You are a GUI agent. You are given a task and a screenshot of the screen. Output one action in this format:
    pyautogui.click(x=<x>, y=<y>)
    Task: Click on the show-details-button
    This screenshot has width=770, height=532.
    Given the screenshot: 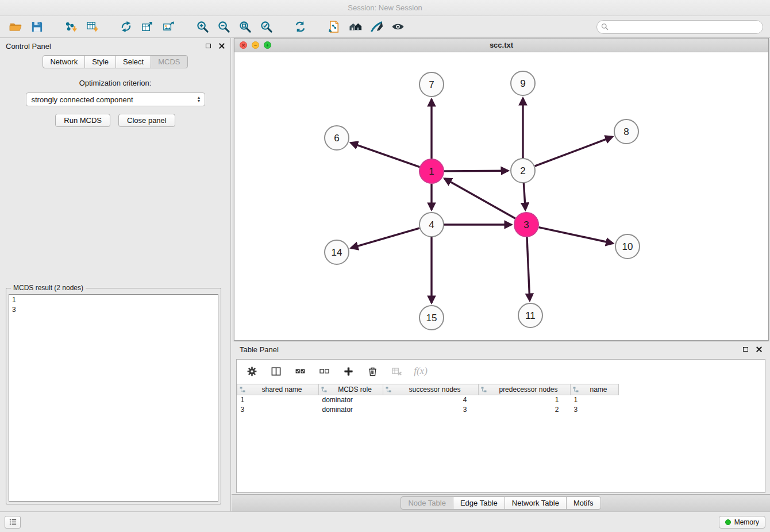 What is the action you would take?
    pyautogui.click(x=398, y=27)
    